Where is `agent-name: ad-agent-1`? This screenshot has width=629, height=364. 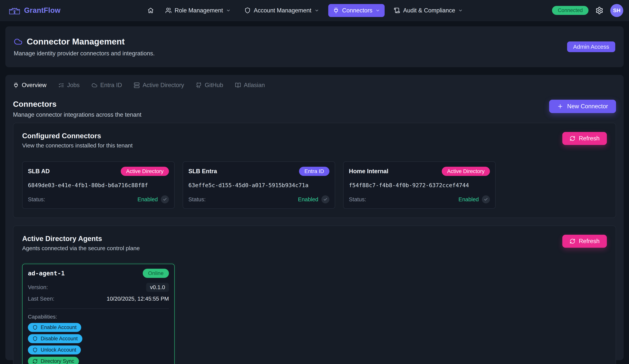 agent-name: ad-agent-1 is located at coordinates (46, 273).